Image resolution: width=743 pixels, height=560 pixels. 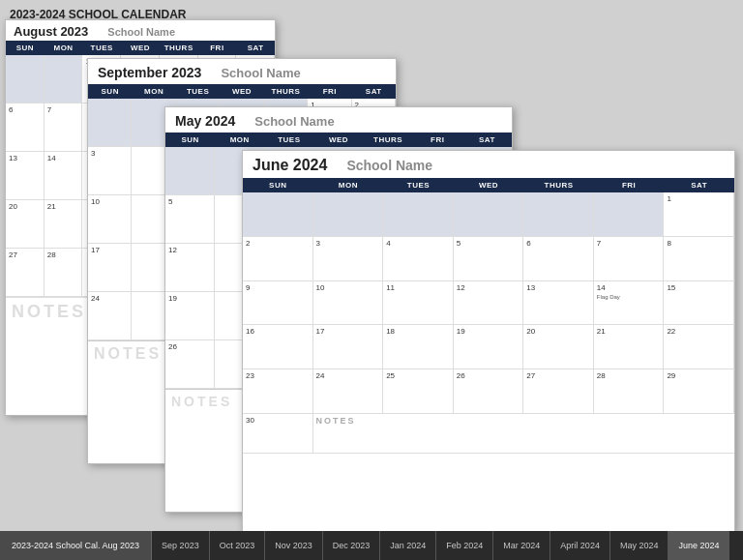 What do you see at coordinates (698, 545) in the screenshot?
I see `tab-jun-2024: June 2024` at bounding box center [698, 545].